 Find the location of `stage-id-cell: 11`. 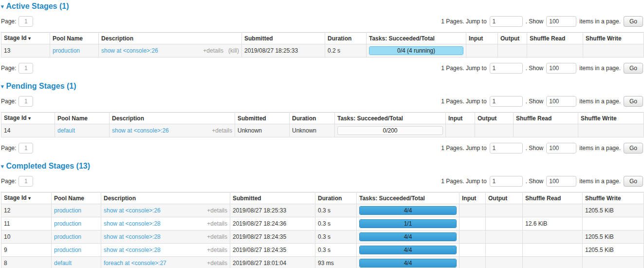

stage-id-cell: 11 is located at coordinates (26, 224).